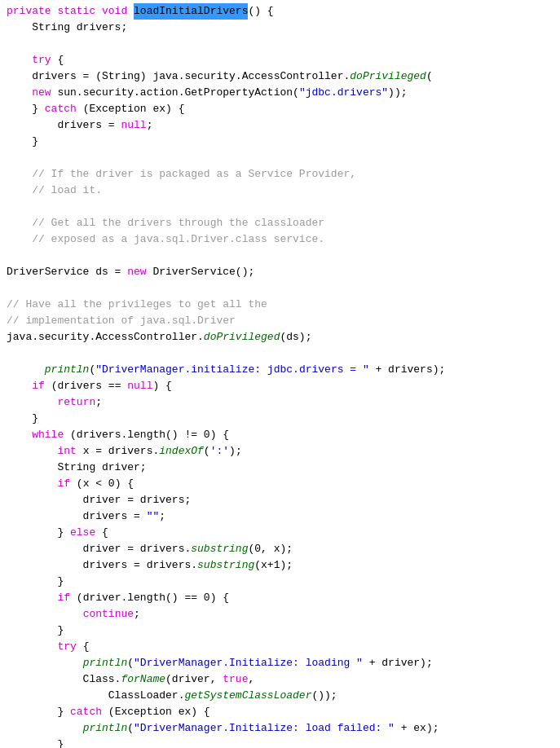 The image size is (560, 748). Describe the element at coordinates (295, 337) in the screenshot. I see `code-token: (ds);` at that location.